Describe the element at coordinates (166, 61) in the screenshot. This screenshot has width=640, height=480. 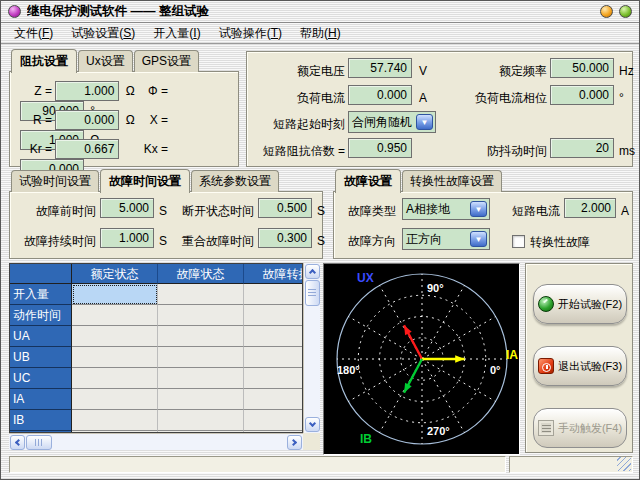
I see `tab-gps-settings: GPS设置` at that location.